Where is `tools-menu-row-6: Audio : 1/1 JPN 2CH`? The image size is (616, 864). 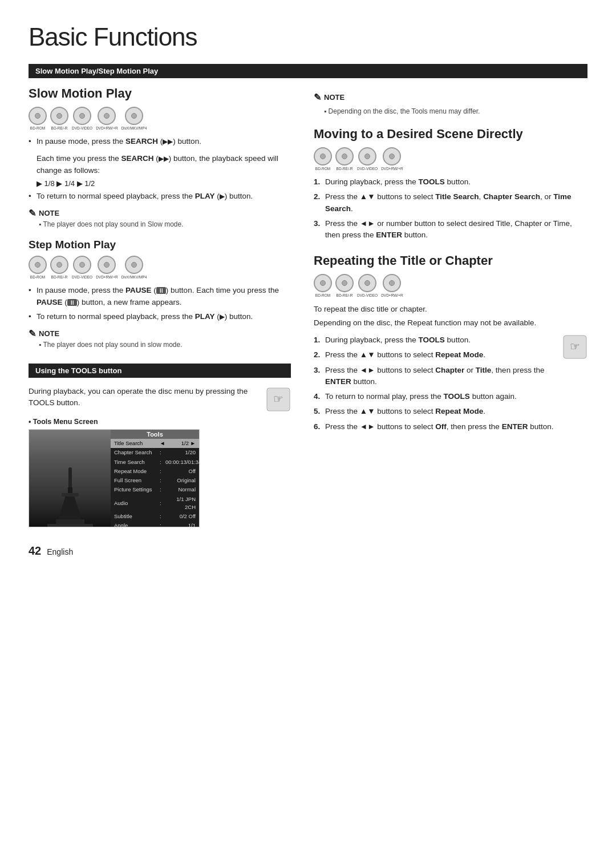
tools-menu-row-6: Audio : 1/1 JPN 2CH is located at coordinates (155, 503).